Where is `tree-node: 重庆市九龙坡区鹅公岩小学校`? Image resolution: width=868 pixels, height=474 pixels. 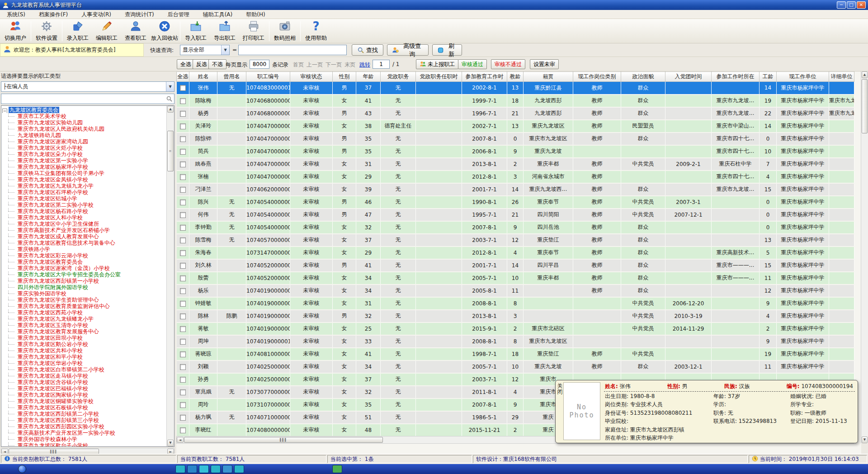 tree-node: 重庆市九龙坡区鹅公岩小学校 is located at coordinates (88, 344).